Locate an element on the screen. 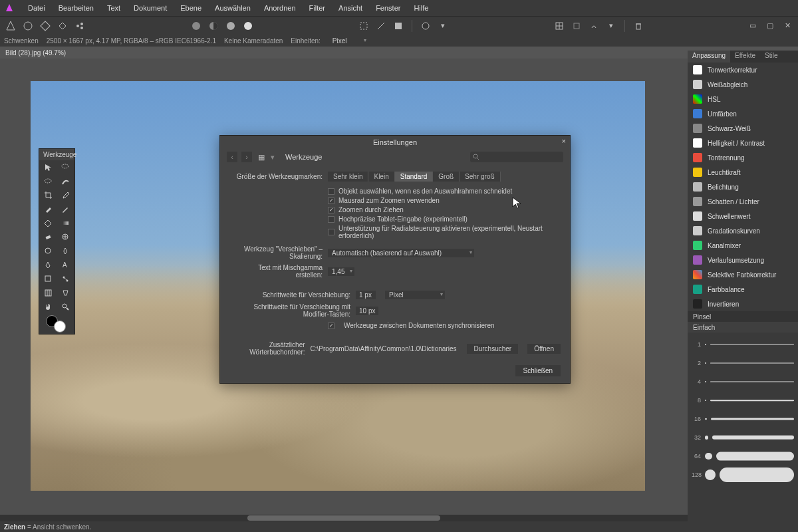 This screenshot has height=532, width=798. dropdown-icon: ▾ is located at coordinates (443, 26).